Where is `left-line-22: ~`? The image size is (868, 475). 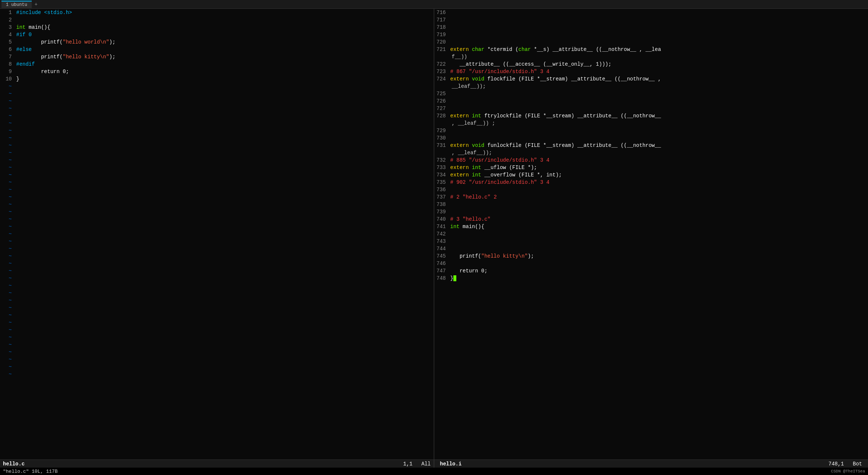
left-line-22: ~ is located at coordinates (217, 175).